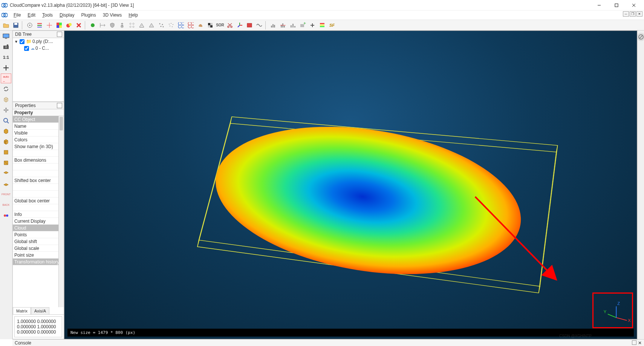  What do you see at coordinates (93, 25) in the screenshot?
I see `point-green-icon` at bounding box center [93, 25].